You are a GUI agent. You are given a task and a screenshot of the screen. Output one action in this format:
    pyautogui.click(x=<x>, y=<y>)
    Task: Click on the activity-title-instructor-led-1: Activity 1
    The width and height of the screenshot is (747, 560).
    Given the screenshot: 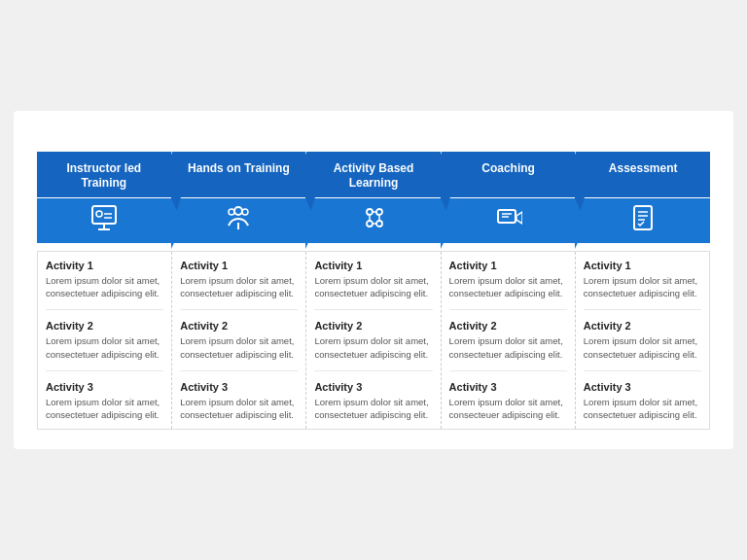 What is the action you would take?
    pyautogui.click(x=105, y=265)
    